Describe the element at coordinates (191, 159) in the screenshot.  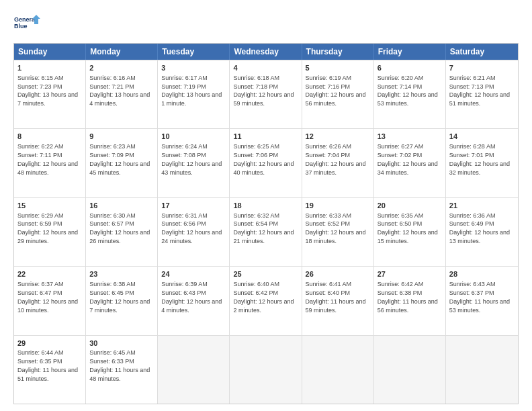
I see `cell-info: Sunrise: 6:24 AMSunset: 7:08 PMDaylight:…` at that location.